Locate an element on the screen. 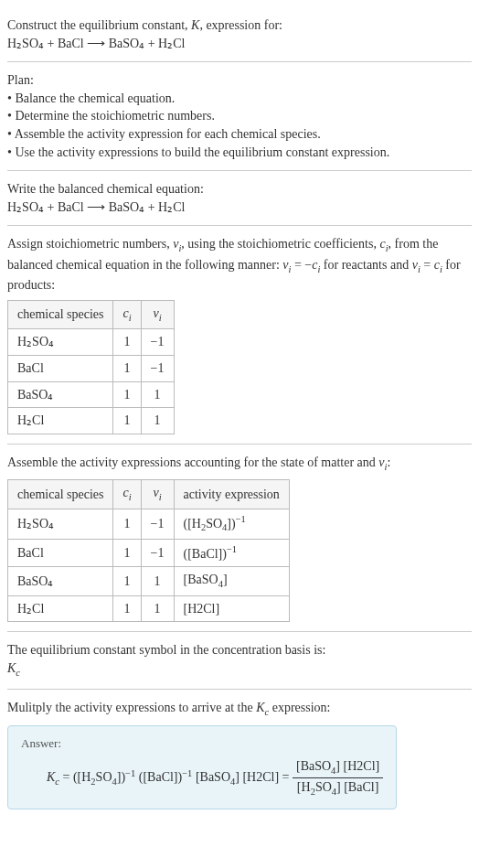 This screenshot has width=479, height=868. balanced-heading: Write the balanced chemical equation: is located at coordinates (240, 189).